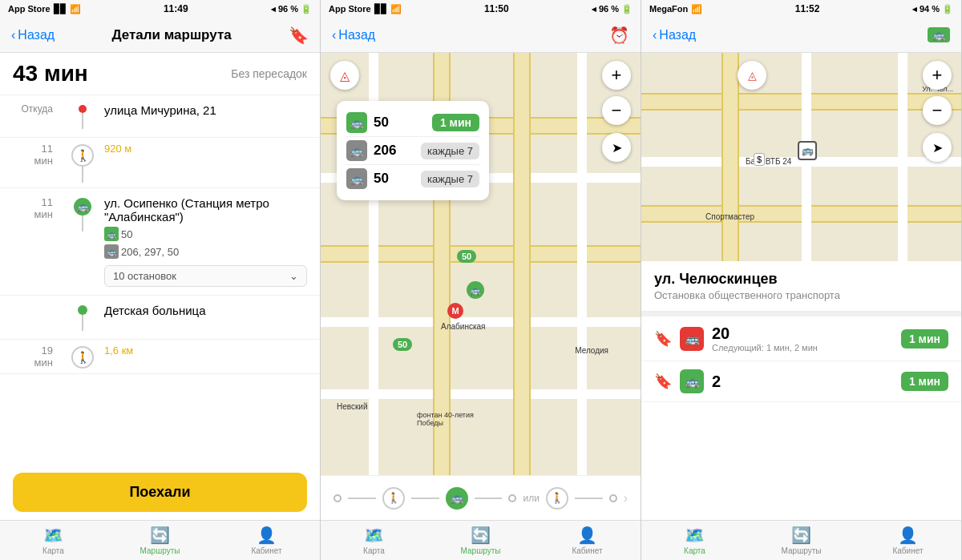 The width and height of the screenshot is (962, 560). I want to click on tab-routes-label-p1: Маршруты, so click(160, 551).